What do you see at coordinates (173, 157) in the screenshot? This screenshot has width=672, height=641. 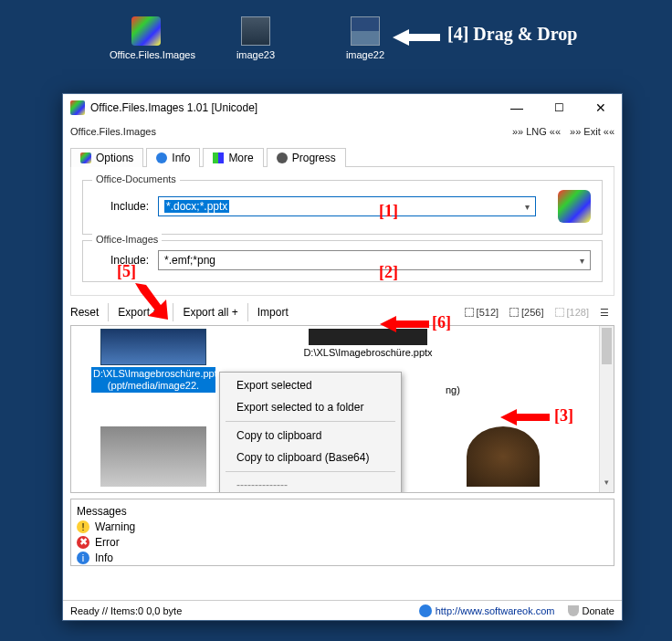 I see `tab-info: Info` at bounding box center [173, 157].